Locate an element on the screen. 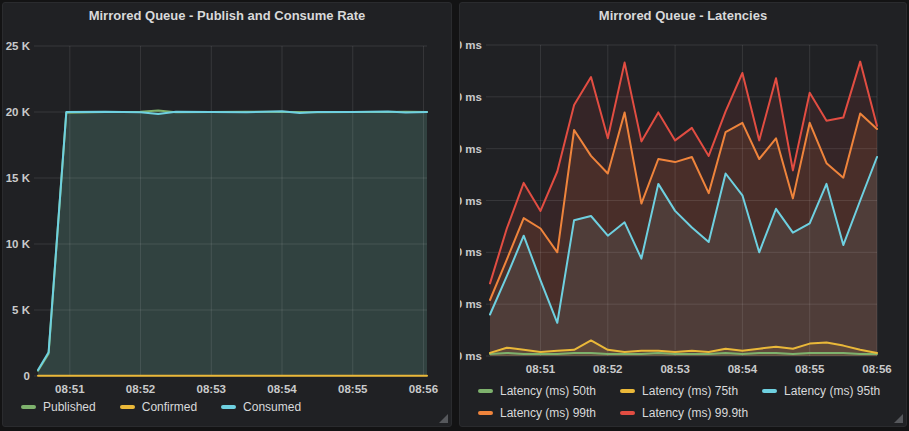 The width and height of the screenshot is (909, 431). svg-text: 50 ms is located at coordinates (471, 304).